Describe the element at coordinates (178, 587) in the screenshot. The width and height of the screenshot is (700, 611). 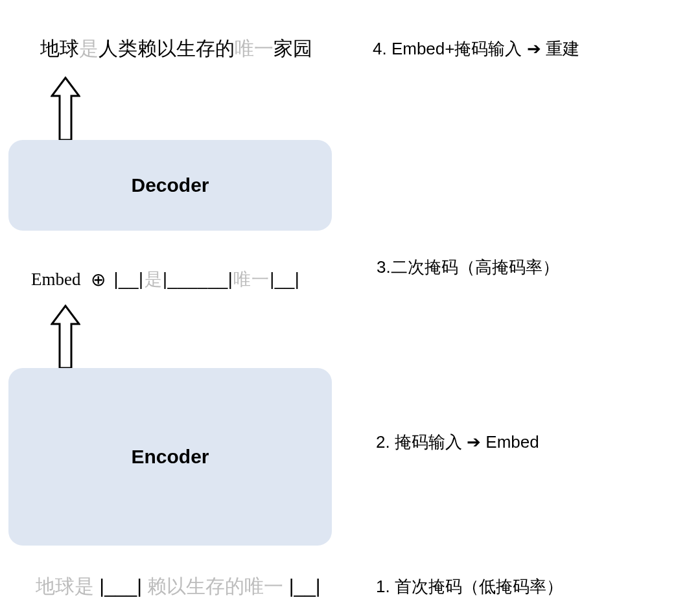
I see `input-masked-line: 地球是 |___| 赖以生存的唯一 |__|` at that location.